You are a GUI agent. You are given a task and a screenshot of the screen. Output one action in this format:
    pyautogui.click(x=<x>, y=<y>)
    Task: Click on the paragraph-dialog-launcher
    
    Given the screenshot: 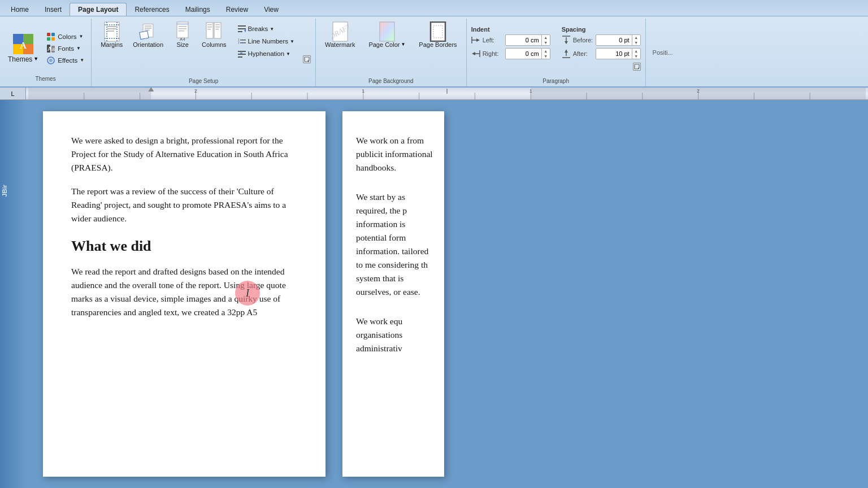 What is the action you would take?
    pyautogui.click(x=637, y=67)
    